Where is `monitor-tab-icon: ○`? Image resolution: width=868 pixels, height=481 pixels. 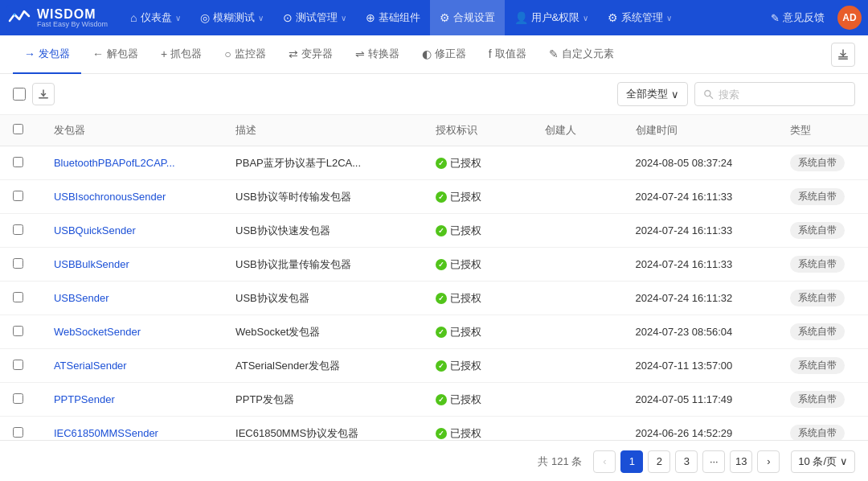 monitor-tab-icon: ○ is located at coordinates (227, 54).